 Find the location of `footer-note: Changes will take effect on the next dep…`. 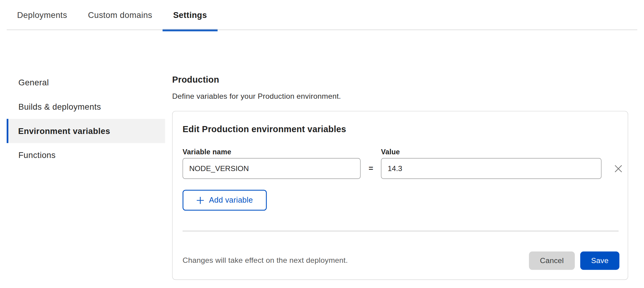

footer-note: Changes will take effect on the next dep… is located at coordinates (265, 261).